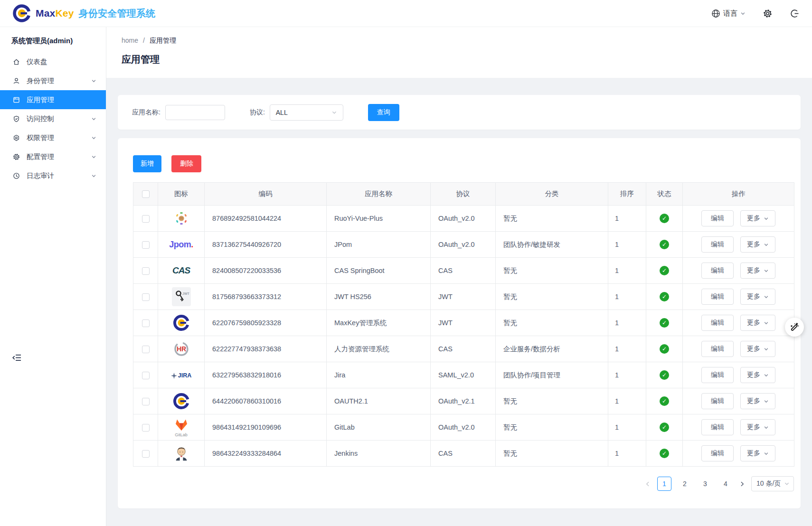  What do you see at coordinates (257, 113) in the screenshot?
I see `protocol-filter-label: 协议:` at bounding box center [257, 113].